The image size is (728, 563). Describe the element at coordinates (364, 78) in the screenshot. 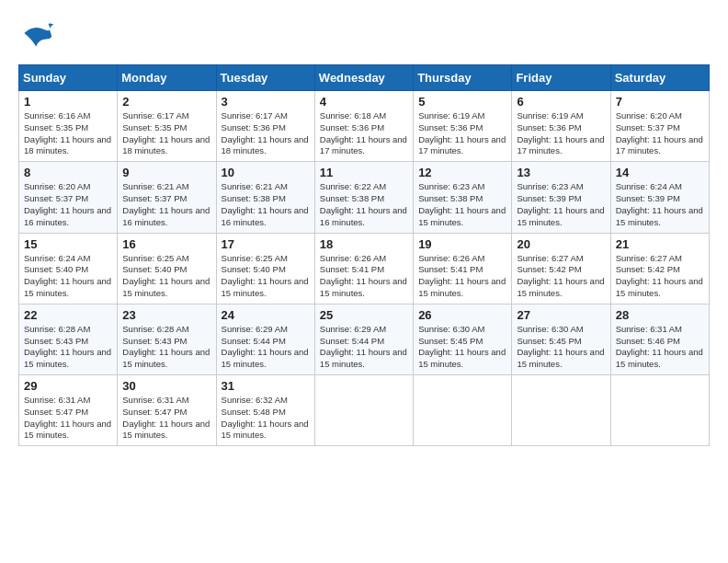

I see `weekday-header-row: SundayMondayTuesdayWednesdayThursdayFrid…` at that location.